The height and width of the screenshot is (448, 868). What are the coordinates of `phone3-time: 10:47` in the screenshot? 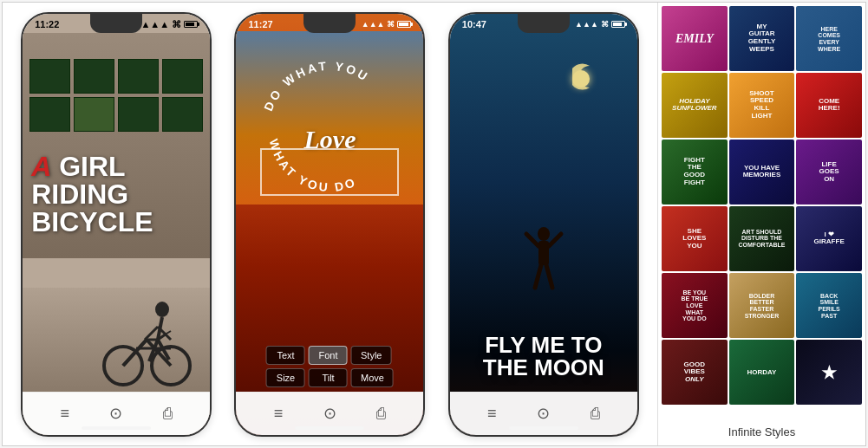 It's located at (474, 24).